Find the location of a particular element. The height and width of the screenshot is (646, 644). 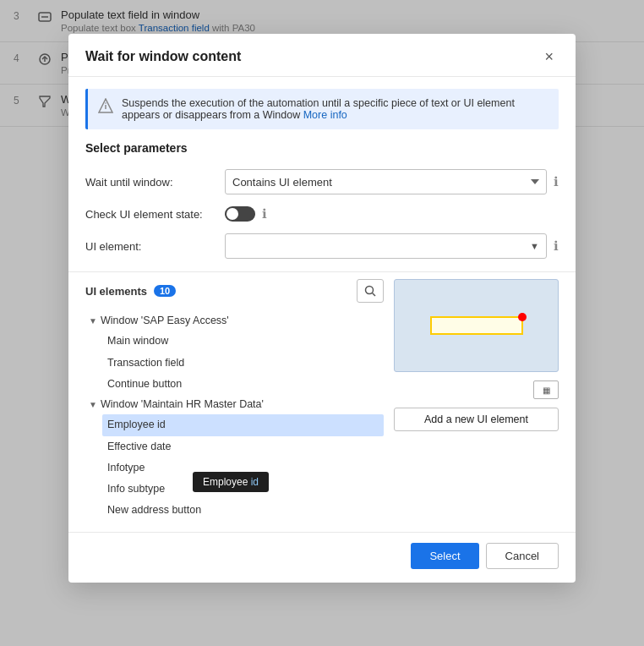

ui-elements-title: UI elements is located at coordinates (117, 291).